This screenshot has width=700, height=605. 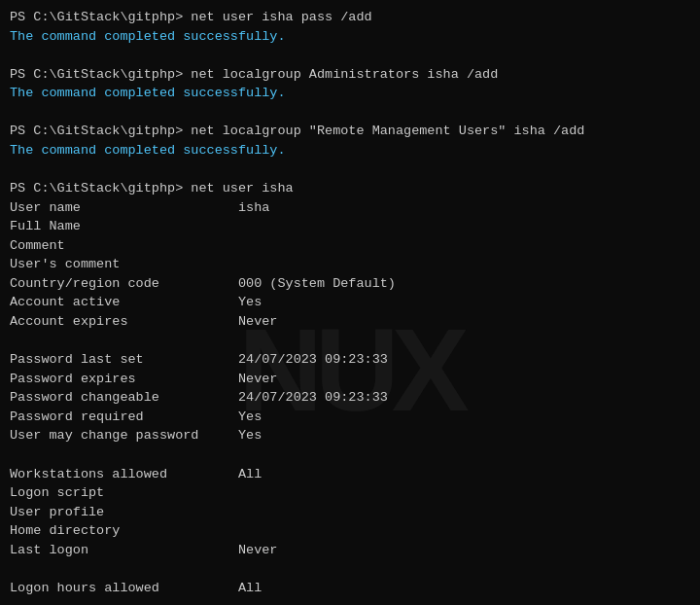 I want to click on terminal-line: User name isha, so click(x=350, y=208).